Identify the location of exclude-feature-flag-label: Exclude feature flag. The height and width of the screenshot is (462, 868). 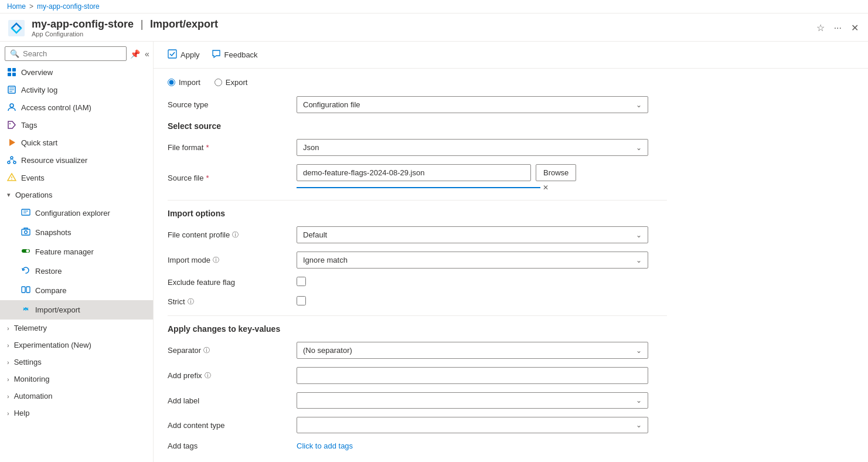
(232, 283).